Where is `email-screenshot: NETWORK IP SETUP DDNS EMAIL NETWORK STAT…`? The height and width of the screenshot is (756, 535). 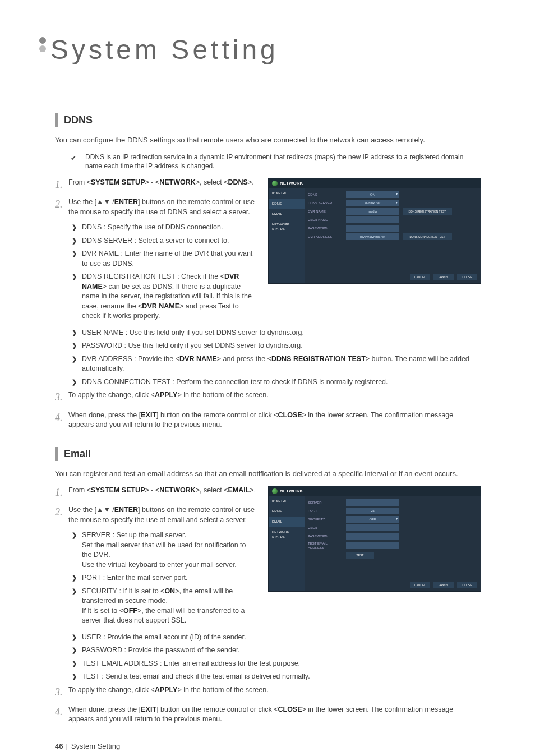
email-screenshot: NETWORK IP SETUP DDNS EMAIL NETWORK STAT… is located at coordinates (375, 538).